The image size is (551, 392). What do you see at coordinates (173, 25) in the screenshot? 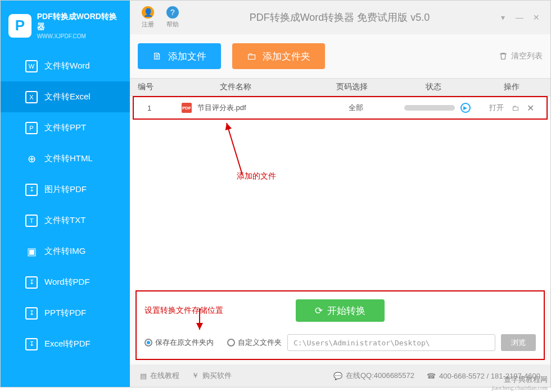
I see `help-label: 帮助` at bounding box center [173, 25].